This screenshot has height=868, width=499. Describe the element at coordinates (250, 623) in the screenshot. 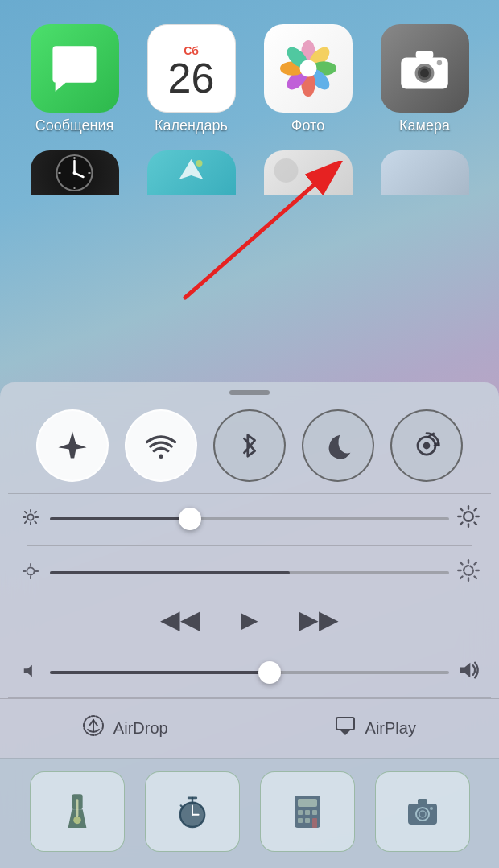

I see `media-controls: ◀◀ ▶ ▶▶` at that location.